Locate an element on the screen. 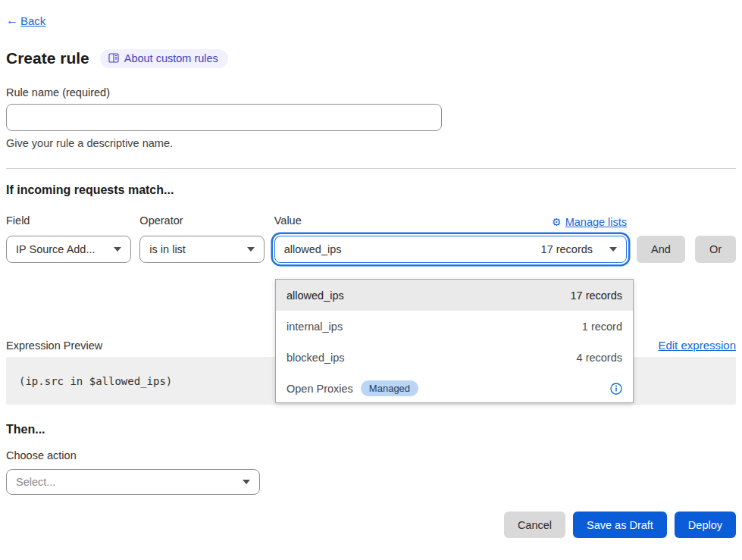  list-item-name: Open Proxies is located at coordinates (320, 389).